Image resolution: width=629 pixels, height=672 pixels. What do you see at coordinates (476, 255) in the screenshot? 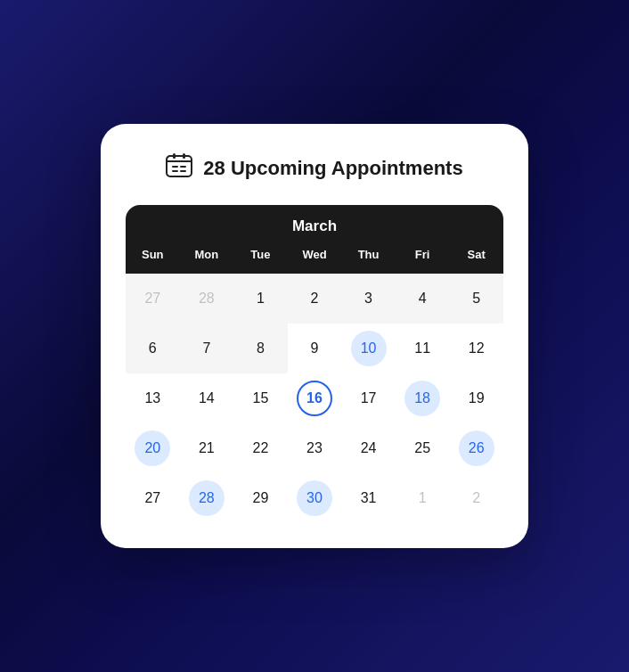
I see `weekday-label: Sat` at bounding box center [476, 255].